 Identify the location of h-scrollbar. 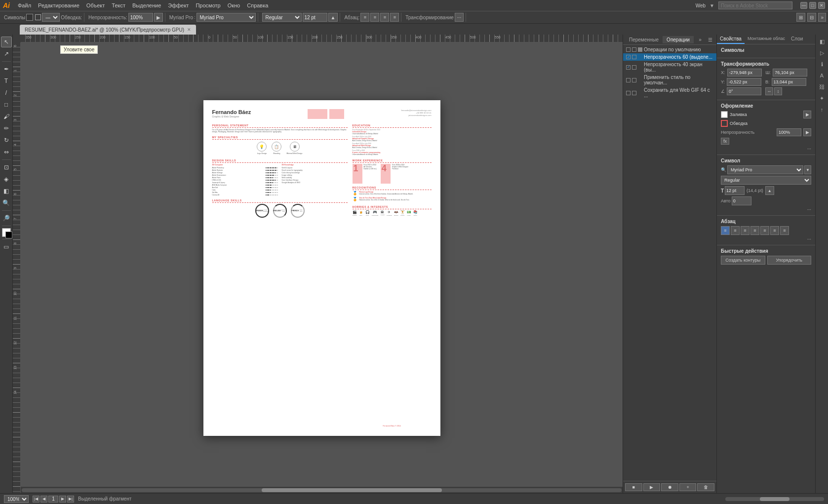
(322, 490).